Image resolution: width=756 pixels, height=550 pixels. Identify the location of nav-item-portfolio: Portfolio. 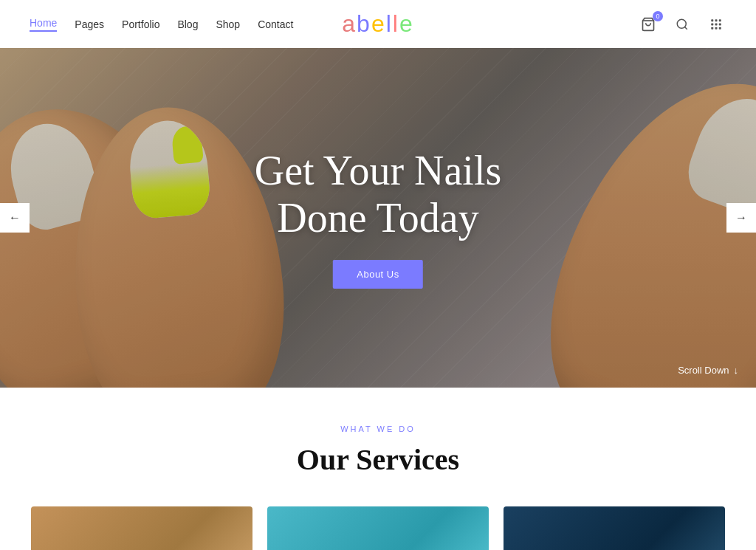
(140, 24).